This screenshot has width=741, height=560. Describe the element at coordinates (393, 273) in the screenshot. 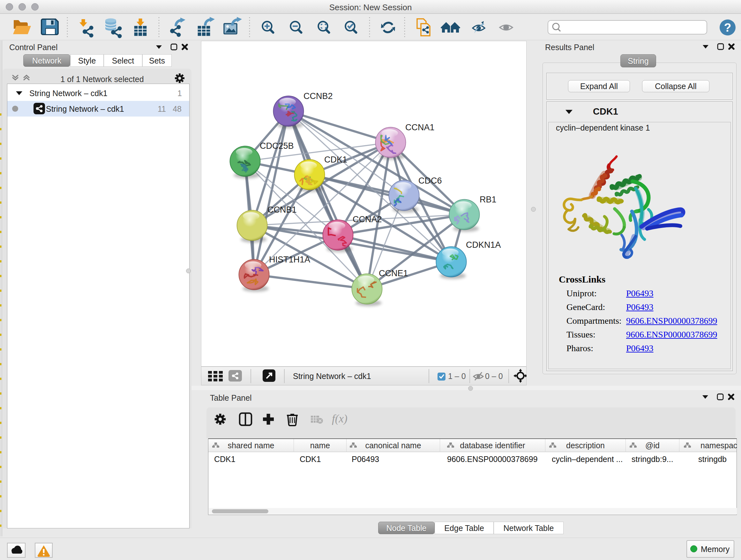

I see `svg-text: CCNE1` at that location.